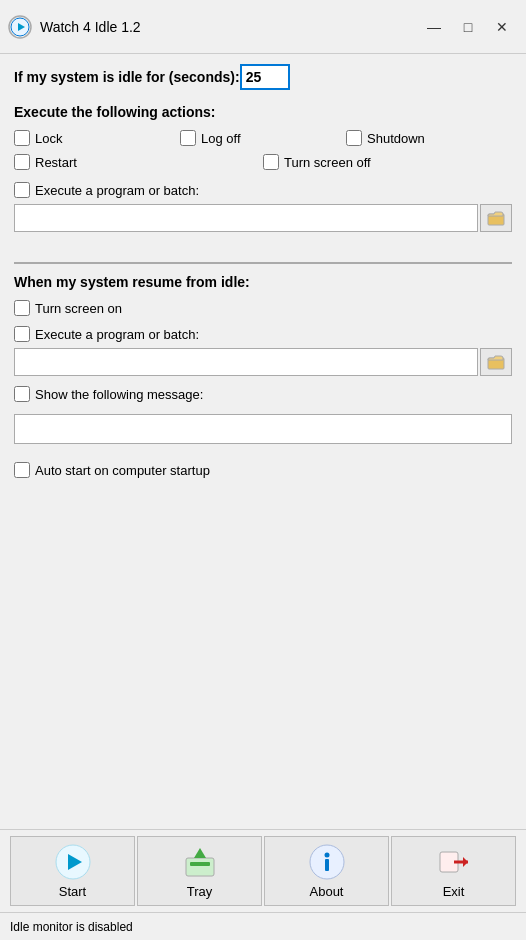 This screenshot has height=940, width=526. What do you see at coordinates (22, 308) in the screenshot?
I see `turn-screen-on-checkbox` at bounding box center [22, 308].